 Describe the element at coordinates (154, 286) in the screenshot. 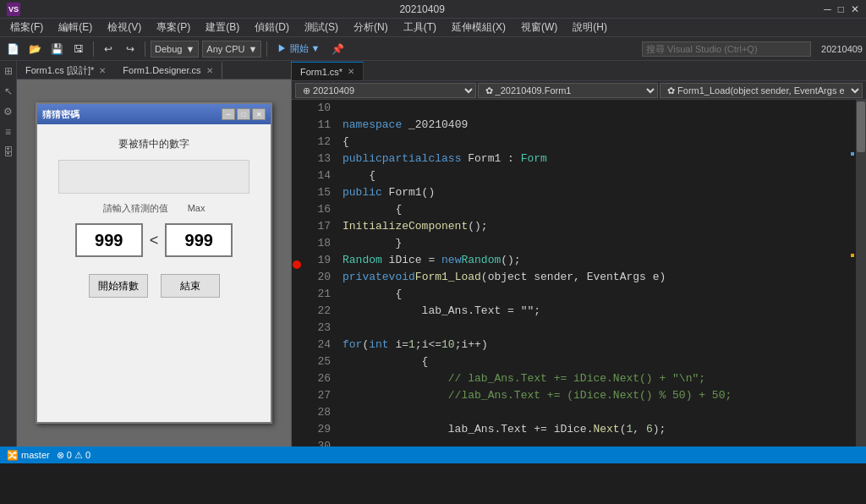

I see `form-button-row: 開始猜數 結束` at that location.